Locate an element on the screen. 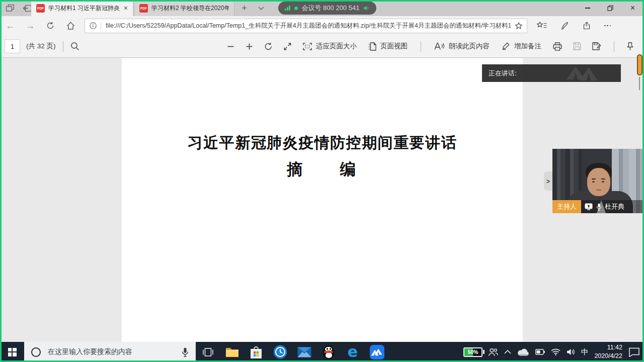 The image size is (644, 362). people-tray-icon is located at coordinates (493, 352).